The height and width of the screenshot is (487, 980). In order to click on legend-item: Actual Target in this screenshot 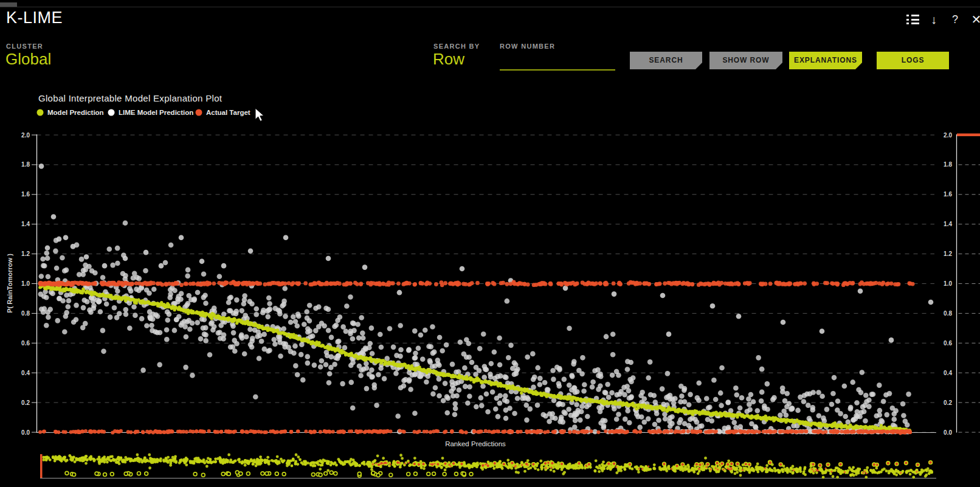, I will do `click(223, 112)`.